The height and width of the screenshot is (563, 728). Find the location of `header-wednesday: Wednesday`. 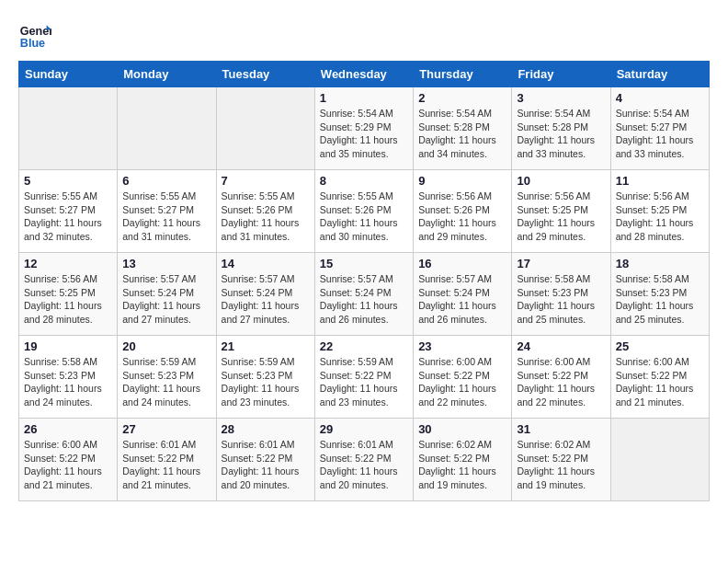

header-wednesday: Wednesday is located at coordinates (364, 75).